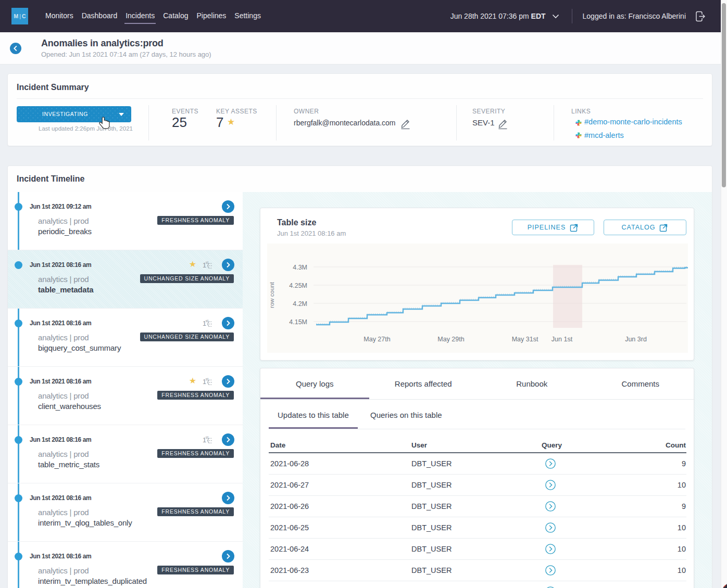 The width and height of the screenshot is (727, 588). What do you see at coordinates (525, 339) in the screenshot?
I see `svg-text: May 31st` at bounding box center [525, 339].